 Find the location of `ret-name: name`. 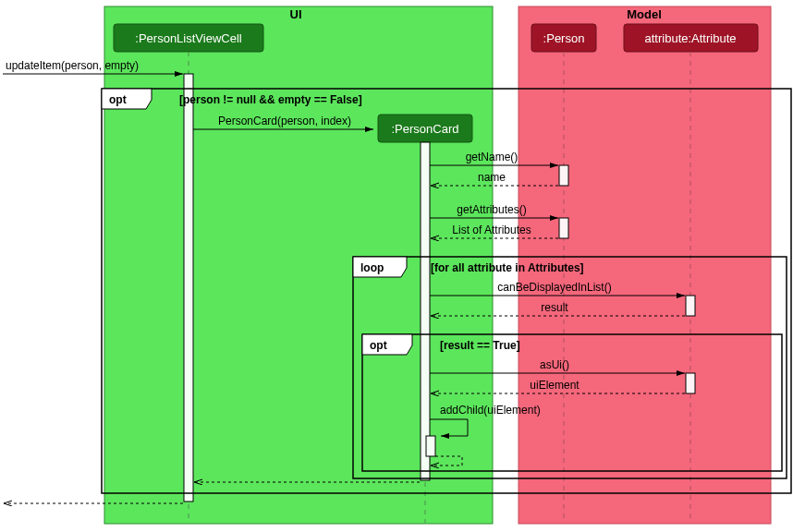

ret-name: name is located at coordinates (492, 177).